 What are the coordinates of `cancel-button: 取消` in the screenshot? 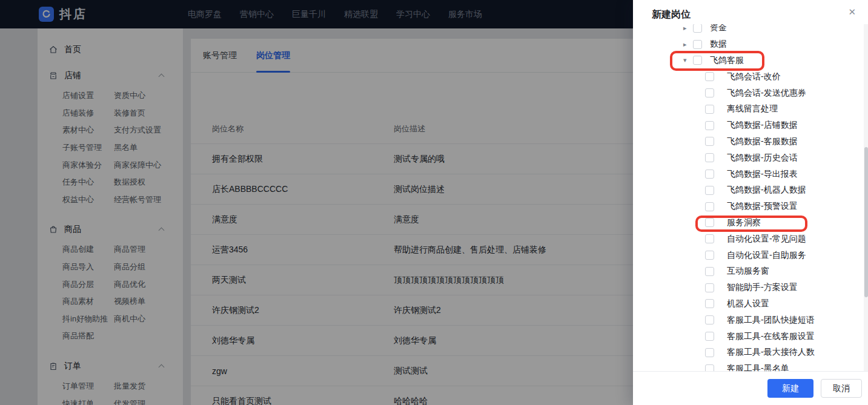 It's located at (841, 389).